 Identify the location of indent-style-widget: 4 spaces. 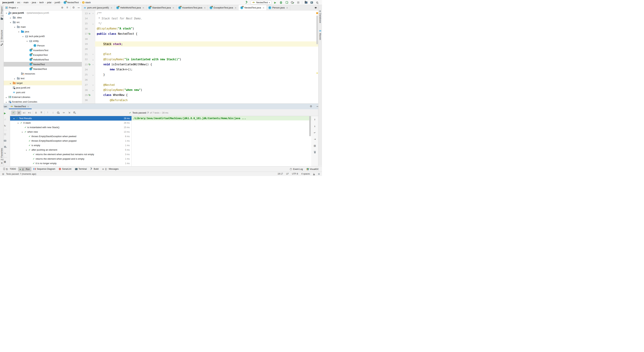
(306, 174).